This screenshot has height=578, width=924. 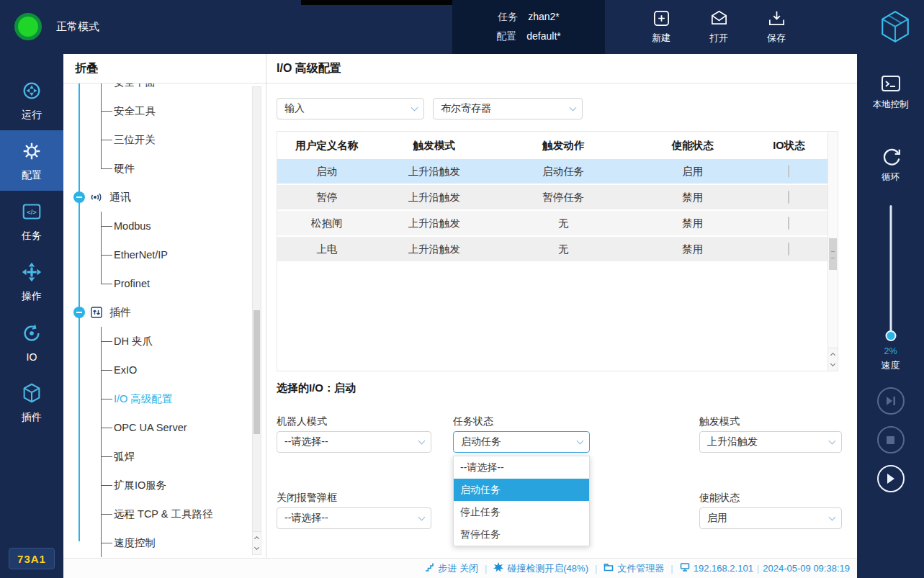 What do you see at coordinates (891, 85) in the screenshot?
I see `local-control-button` at bounding box center [891, 85].